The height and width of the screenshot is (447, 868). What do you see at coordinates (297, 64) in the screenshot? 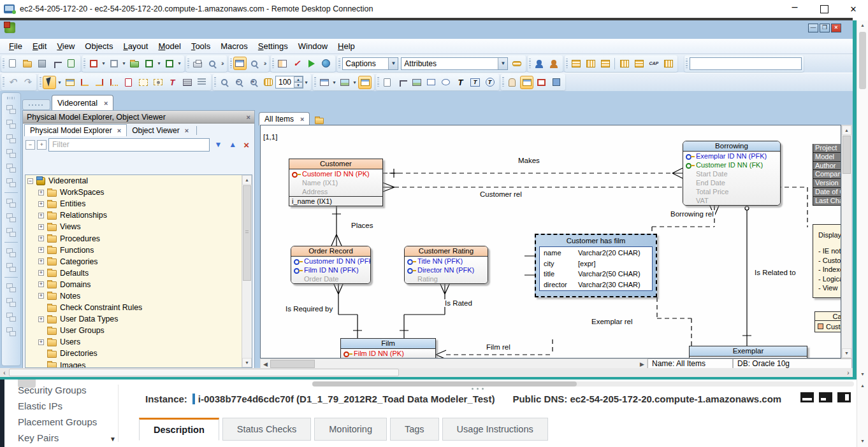
I see `verify-model-button: ✓` at bounding box center [297, 64].